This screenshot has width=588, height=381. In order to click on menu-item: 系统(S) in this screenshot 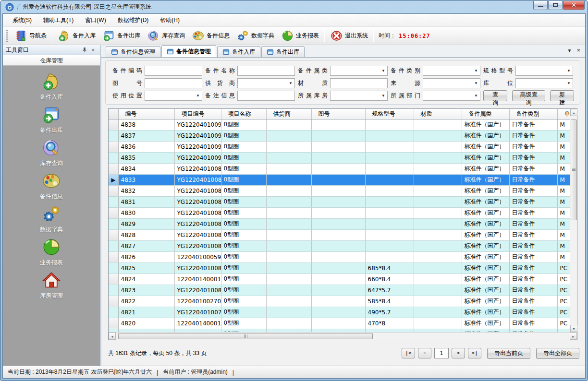, I will do `click(22, 20)`.